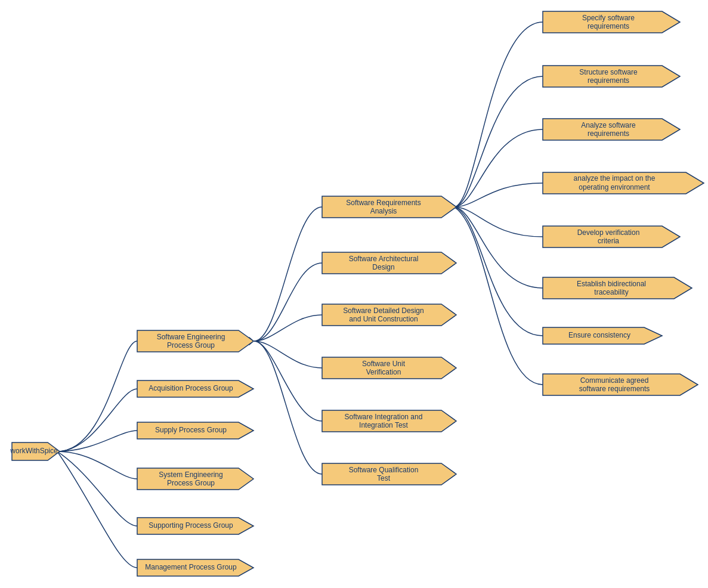 This screenshot has height=588, width=708. I want to click on edge-root-spp, so click(97, 489).